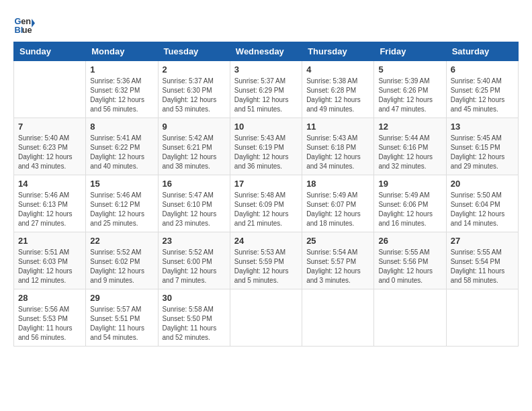 This screenshot has height=411, width=532. What do you see at coordinates (339, 90) in the screenshot?
I see `calendar-cell: 4Sunrise: 5:38 AM Sunset: 6:28 PM Daylig…` at bounding box center [339, 90].